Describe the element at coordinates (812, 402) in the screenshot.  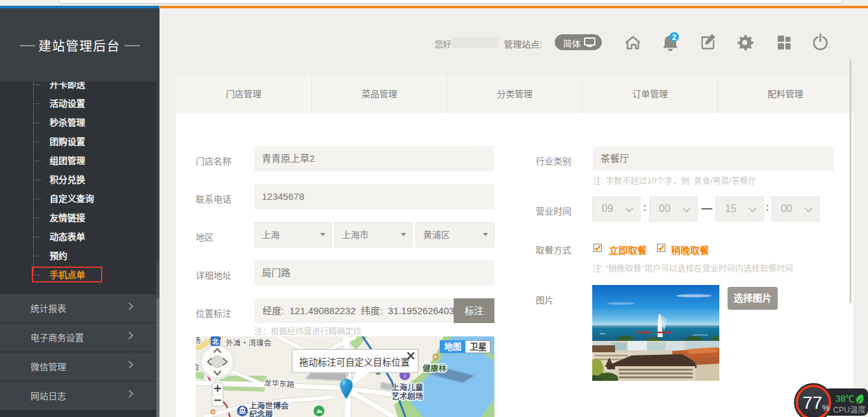
I see `svg-text: 77` at that location.